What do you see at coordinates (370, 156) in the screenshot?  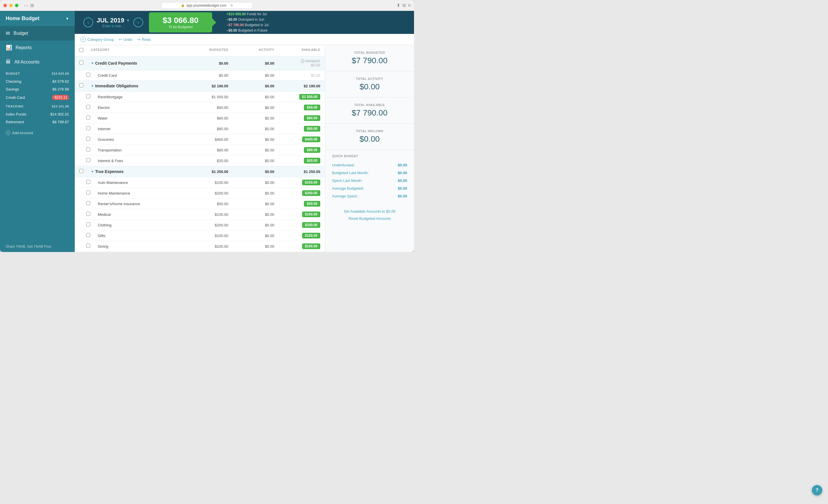 I see `quick-budget-title: QUICK BUDGET` at bounding box center [370, 156].